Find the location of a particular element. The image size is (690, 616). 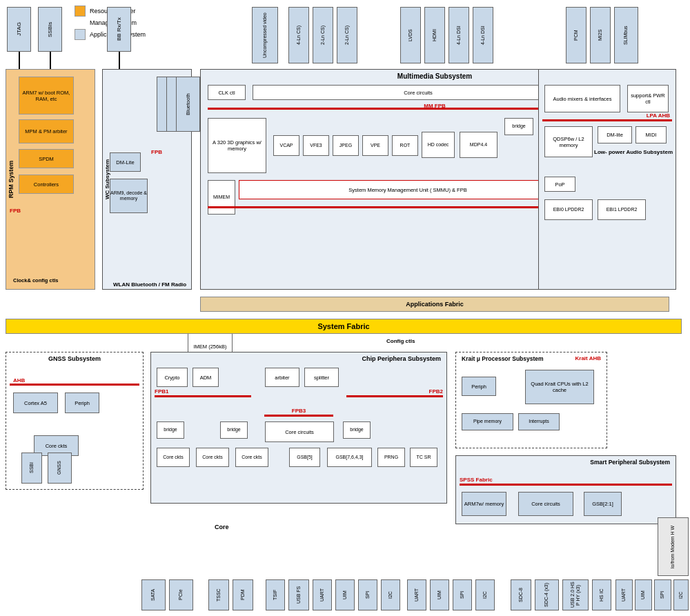

uim3-block: UIM is located at coordinates (643, 595).